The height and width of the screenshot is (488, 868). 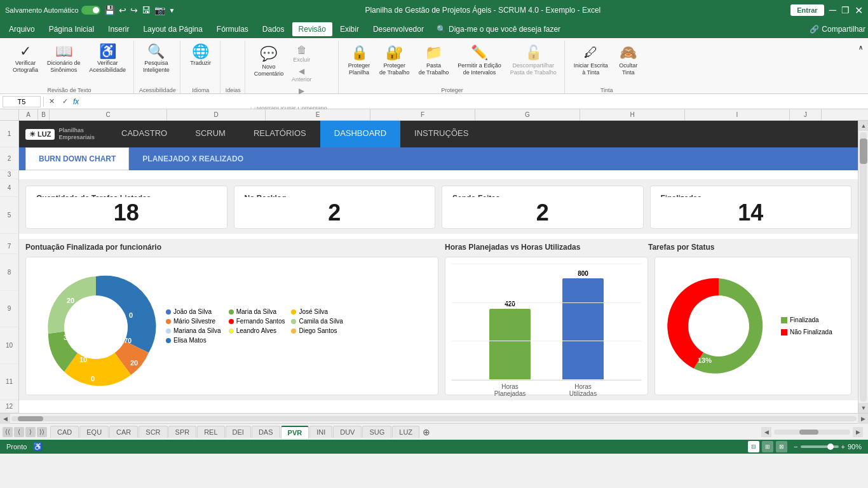 What do you see at coordinates (193, 159) in the screenshot?
I see `sub-tab-planejado: PLANEJADO X REALIZADO` at bounding box center [193, 159].